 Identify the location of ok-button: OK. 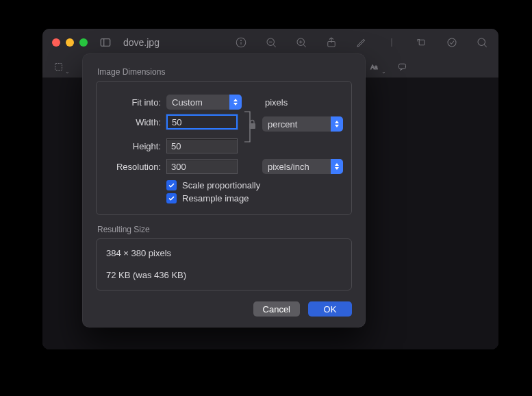
(330, 309).